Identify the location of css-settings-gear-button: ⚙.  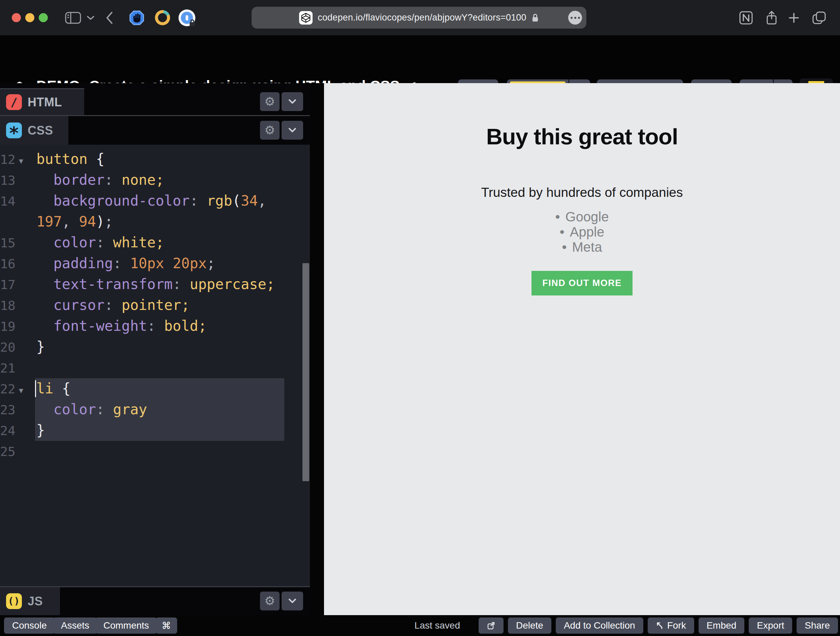
(270, 130).